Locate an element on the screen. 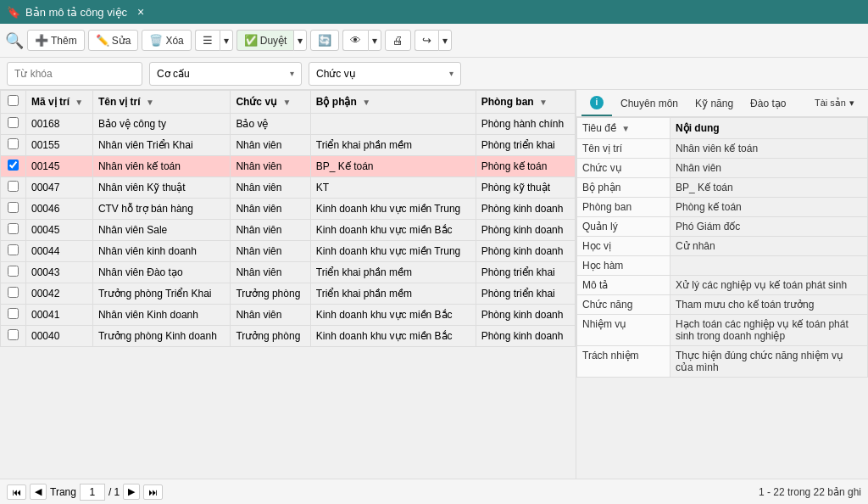  page-total: / 1 is located at coordinates (114, 492).